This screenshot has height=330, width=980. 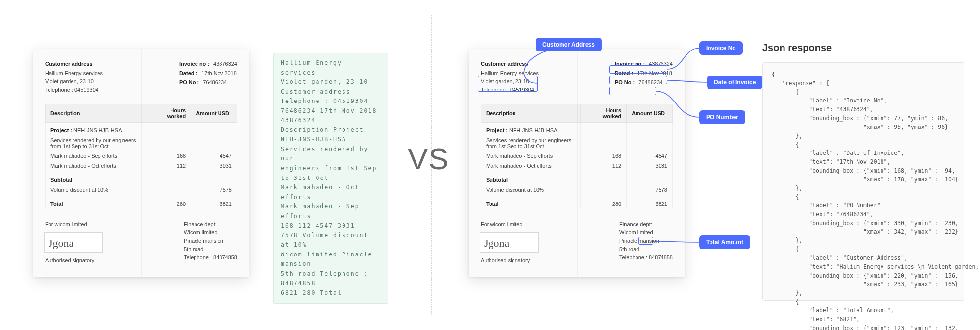 I want to click on tag-date-of-invoice: Date of Invoice, so click(x=735, y=82).